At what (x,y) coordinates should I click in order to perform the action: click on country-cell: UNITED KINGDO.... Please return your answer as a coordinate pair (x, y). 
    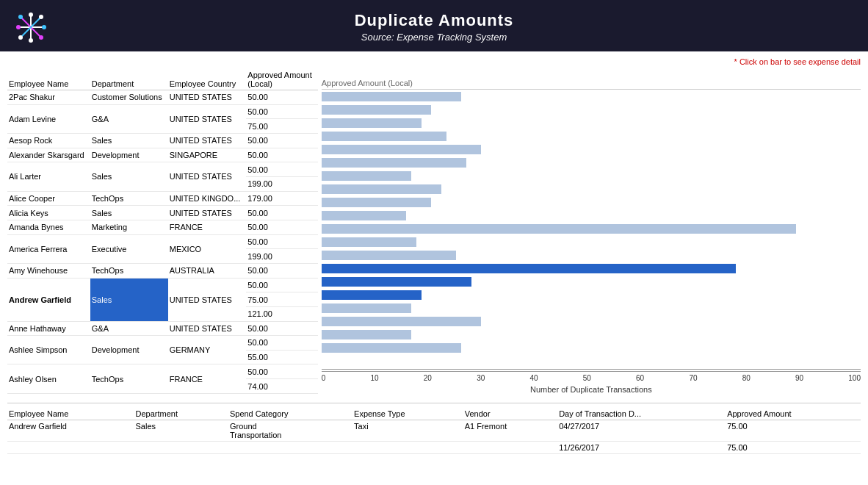
    Looking at the image, I should click on (207, 198).